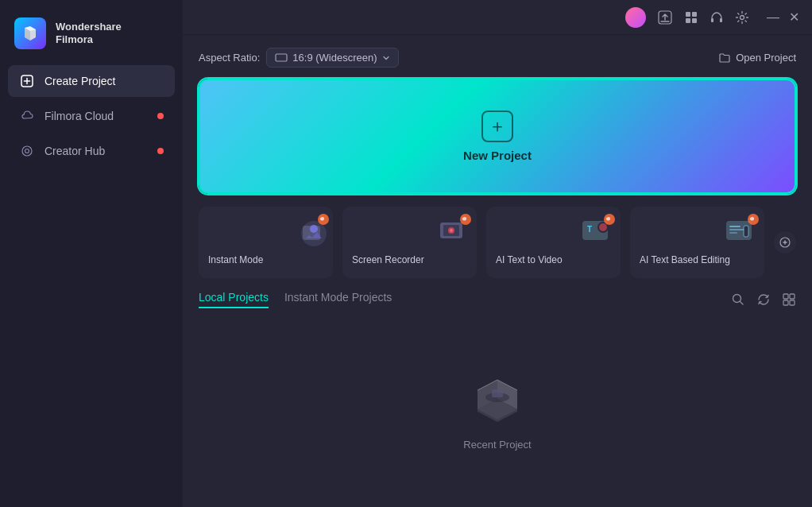 The image size is (812, 507). I want to click on aspect-ratio-dropdown: 16:9 (Widescreen), so click(332, 57).